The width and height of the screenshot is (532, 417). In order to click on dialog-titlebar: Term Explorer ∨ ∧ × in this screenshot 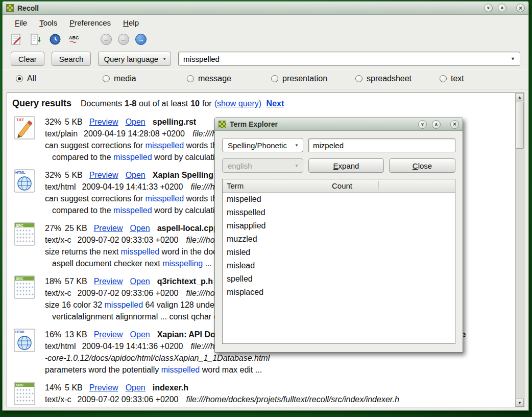, I will do `click(339, 125)`.